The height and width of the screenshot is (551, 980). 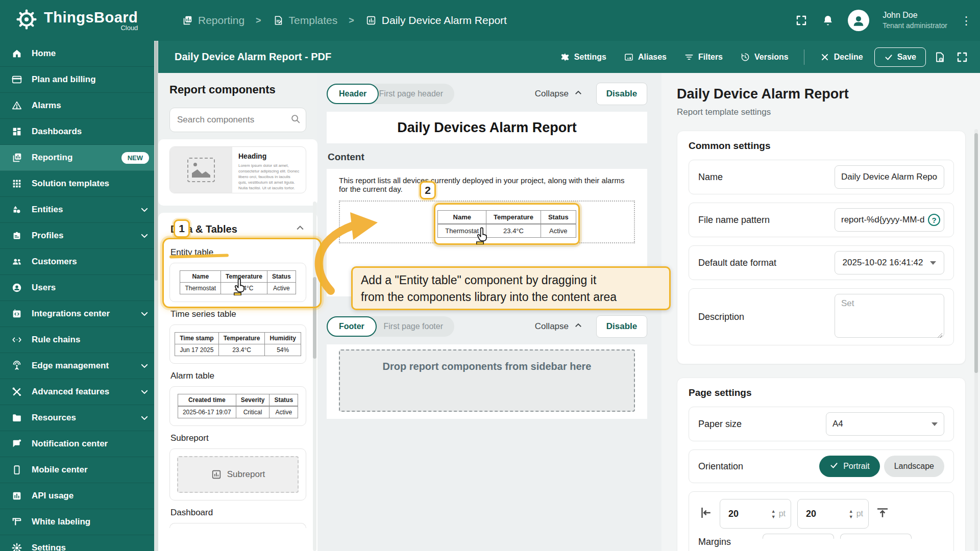 What do you see at coordinates (876, 536) in the screenshot?
I see `margin-top2-input` at bounding box center [876, 536].